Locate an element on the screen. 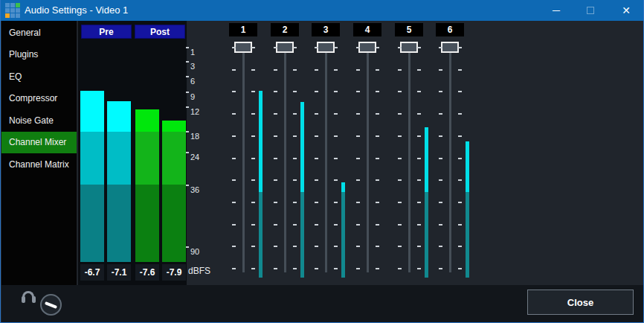  sidebar-item-compressor: Compressor is located at coordinates (39, 99).